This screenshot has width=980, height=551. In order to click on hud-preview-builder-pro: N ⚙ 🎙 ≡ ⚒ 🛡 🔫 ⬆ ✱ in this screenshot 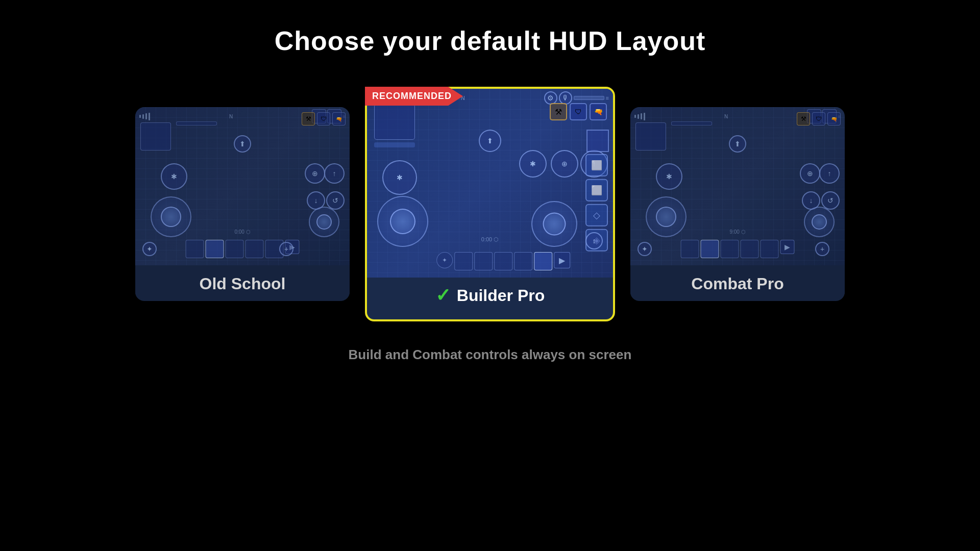, I will do `click(490, 183)`.